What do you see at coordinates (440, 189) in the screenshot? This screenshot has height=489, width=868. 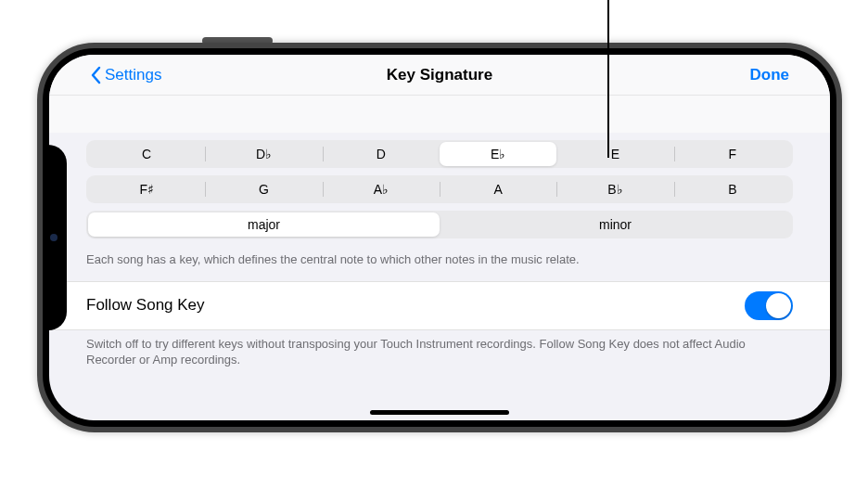 I see `key-row-2: F♯GA♭AB♭B` at bounding box center [440, 189].